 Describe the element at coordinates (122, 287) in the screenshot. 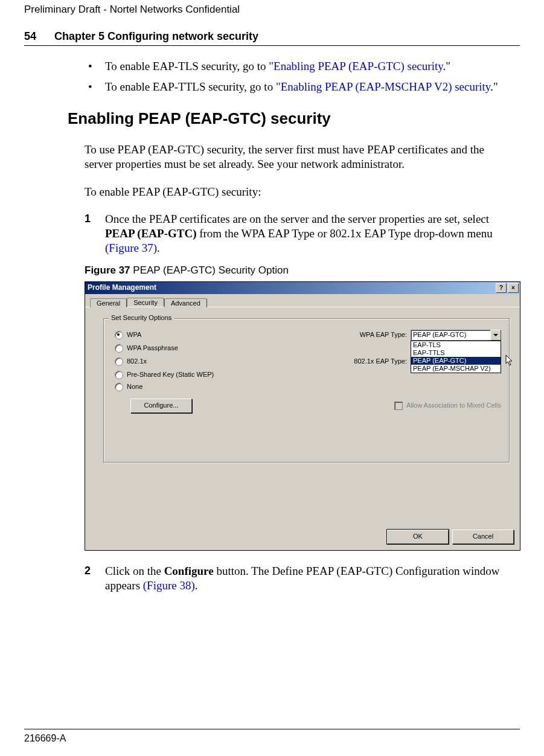

I see `dialog-title: Profile Management` at that location.